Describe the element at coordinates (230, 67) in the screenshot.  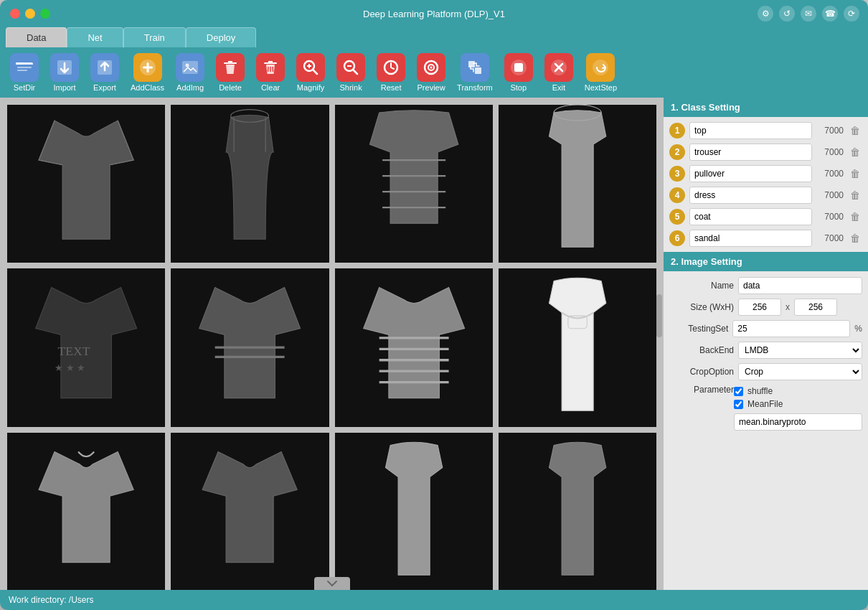
I see `delete-icon` at that location.